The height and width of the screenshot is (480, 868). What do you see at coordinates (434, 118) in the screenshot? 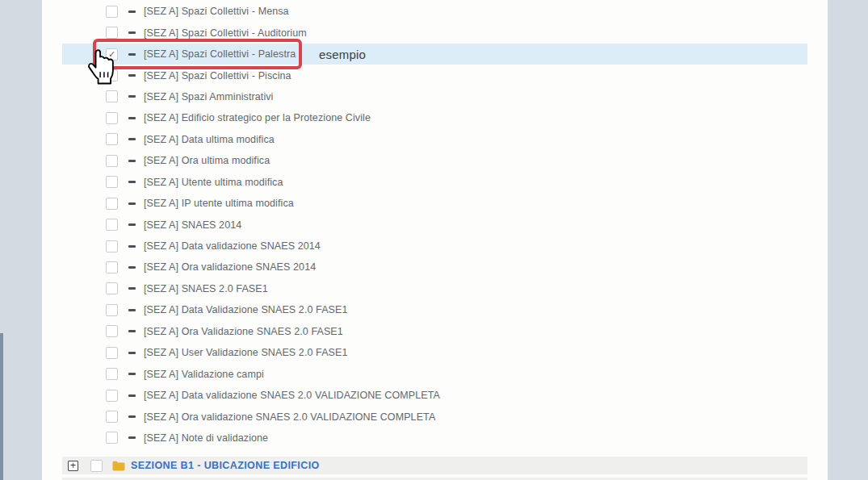
I see `tree-item-row: [SEZ A] Edificio strategico per la Prote…` at bounding box center [434, 118].